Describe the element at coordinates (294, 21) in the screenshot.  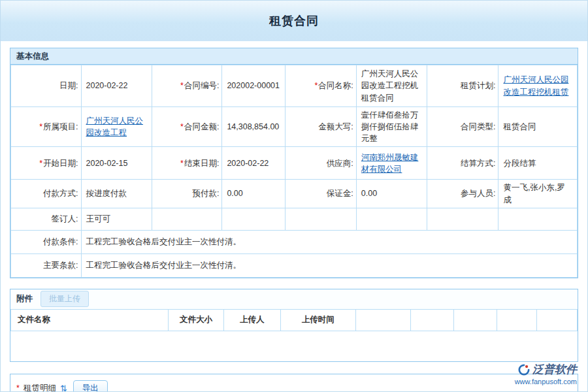
I see `page-title: 租赁合同` at that location.